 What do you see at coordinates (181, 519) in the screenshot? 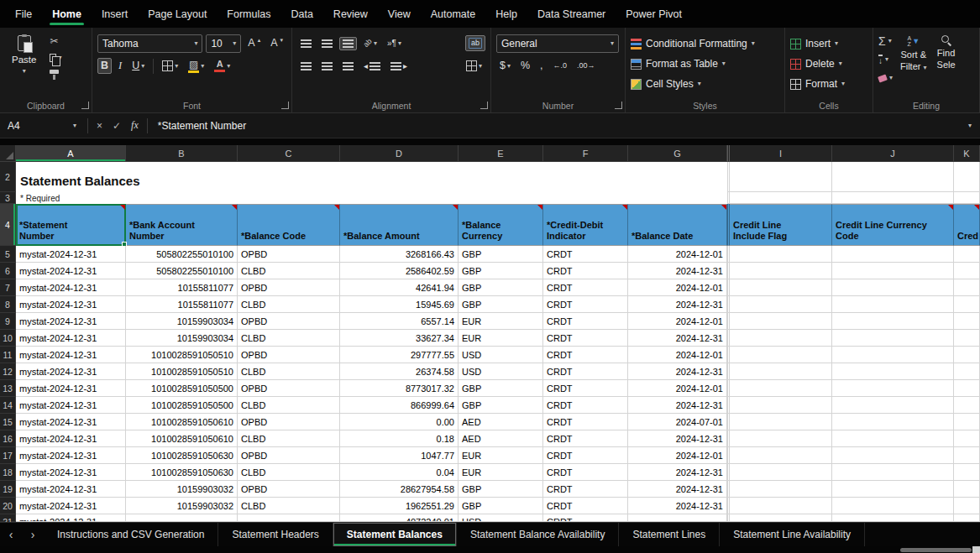
I see `cell-B21` at bounding box center [181, 519].